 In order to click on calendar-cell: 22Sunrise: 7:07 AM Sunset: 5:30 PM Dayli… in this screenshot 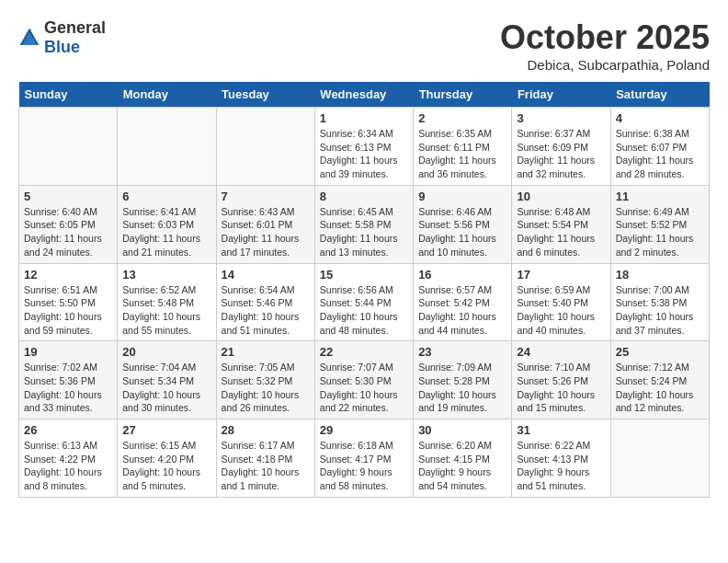, I will do `click(364, 381)`.